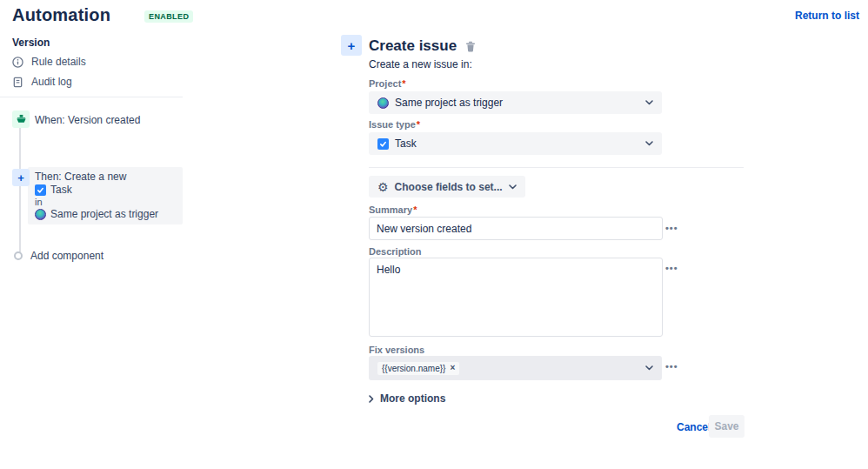  I want to click on create-issue-plus-icon: +, so click(351, 45).